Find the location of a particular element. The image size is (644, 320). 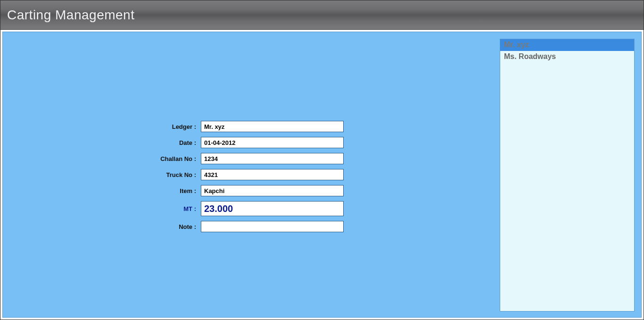

form-container: Ledger : Date : Challan No : Truck No : is located at coordinates (241, 177).